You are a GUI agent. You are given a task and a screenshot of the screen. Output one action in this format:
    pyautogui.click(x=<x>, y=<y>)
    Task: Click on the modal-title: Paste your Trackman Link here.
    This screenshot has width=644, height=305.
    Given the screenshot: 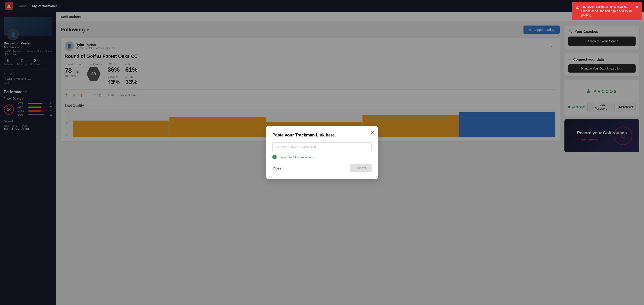 What is the action you would take?
    pyautogui.click(x=322, y=135)
    